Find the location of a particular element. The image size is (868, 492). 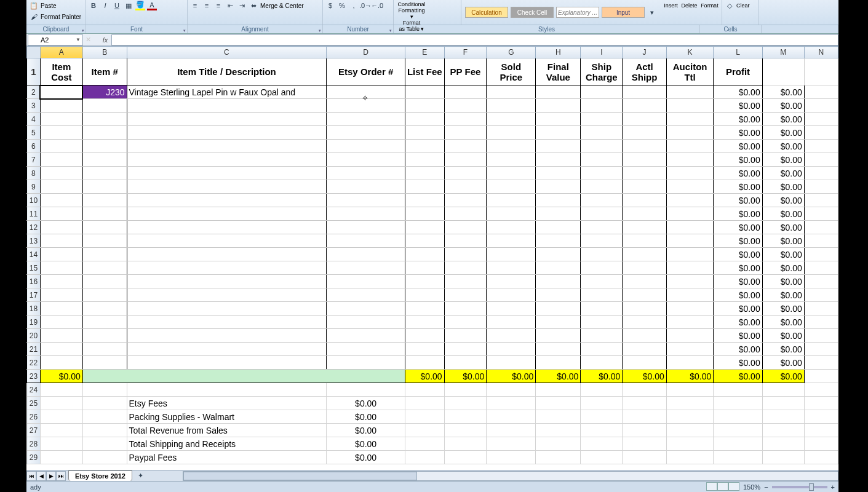

row-header-21: 21 is located at coordinates (34, 349).